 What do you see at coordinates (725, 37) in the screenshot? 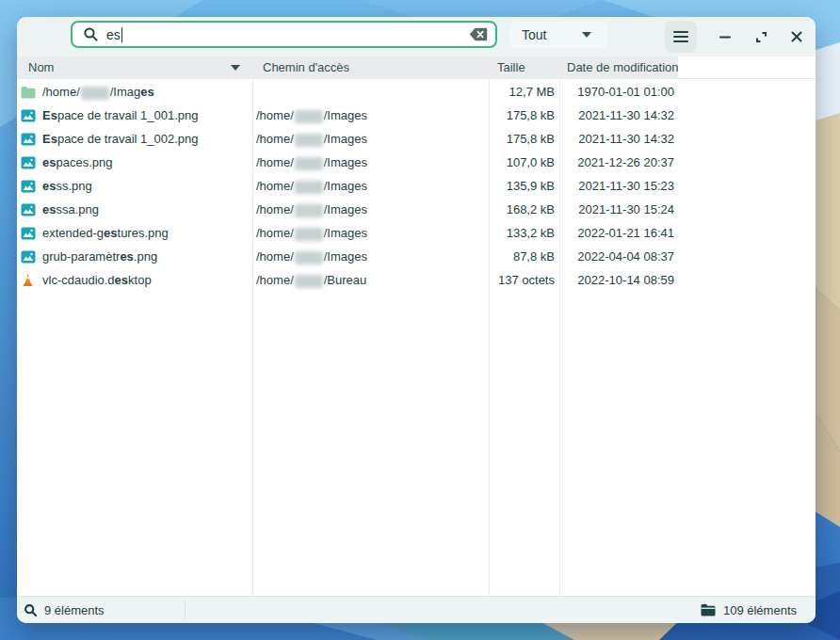
I see `minimize-button` at bounding box center [725, 37].